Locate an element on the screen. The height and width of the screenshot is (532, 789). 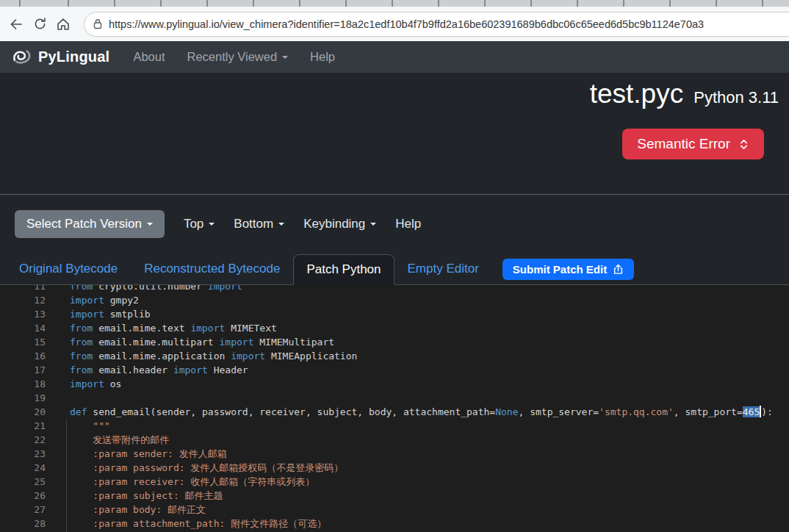
url-input is located at coordinates (449, 24).